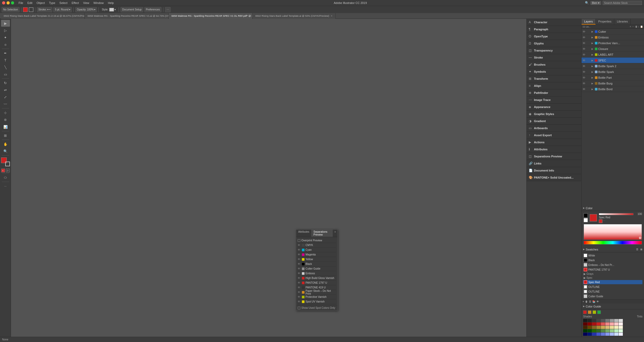 This screenshot has height=342, width=644. What do you see at coordinates (299, 245) in the screenshot?
I see `fp-eye-cmyk: 👁` at bounding box center [299, 245].